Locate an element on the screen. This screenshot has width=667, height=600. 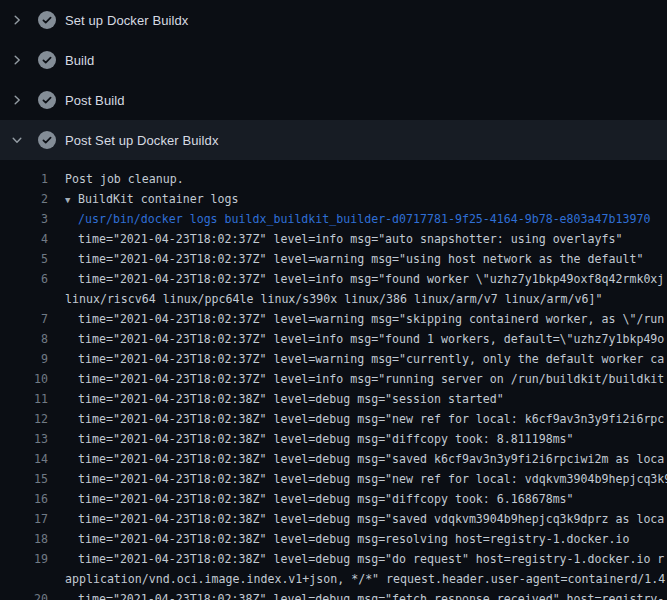
log-line: 5time="2021-04-23T18:02:37Z" level=warni… is located at coordinates (334, 259).